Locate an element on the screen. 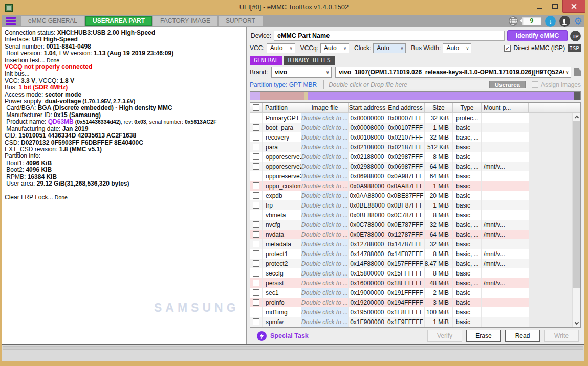 The height and width of the screenshot is (366, 588). tab-factory-image: FACTORY IMAGE is located at coordinates (185, 21).